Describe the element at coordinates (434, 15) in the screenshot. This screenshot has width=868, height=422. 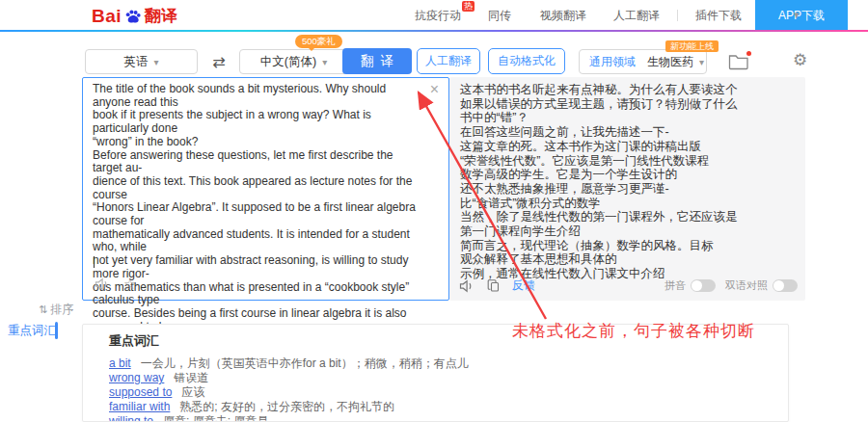
I see `header: Bai 翻译 抗疫行动 热 同传 视频翻译 人工翻译 插件下载 APP下载 ▾` at that location.